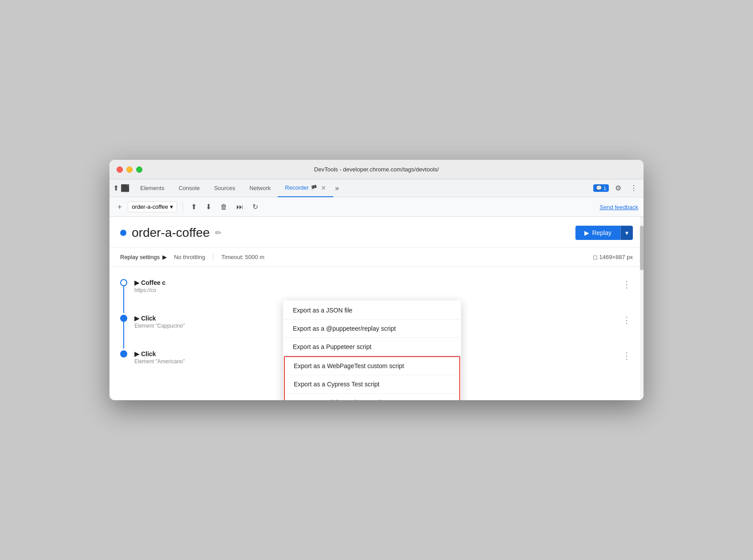  I want to click on step-title: ▶ Coffee c, so click(377, 283).